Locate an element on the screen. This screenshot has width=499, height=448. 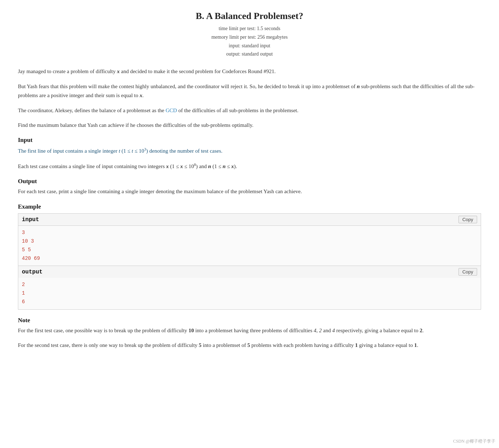
var-x3: x is located at coordinates (167, 166).